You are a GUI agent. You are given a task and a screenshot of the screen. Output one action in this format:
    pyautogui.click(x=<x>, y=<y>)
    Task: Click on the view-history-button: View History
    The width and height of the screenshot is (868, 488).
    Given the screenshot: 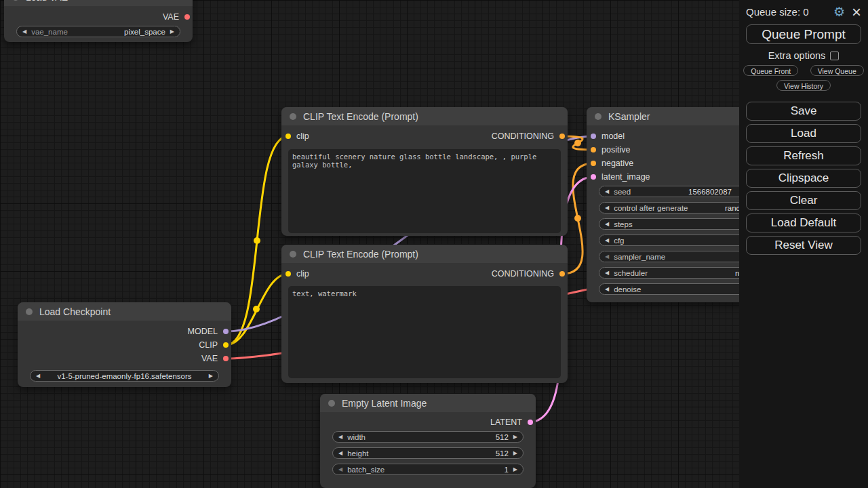 What is the action you would take?
    pyautogui.click(x=804, y=85)
    